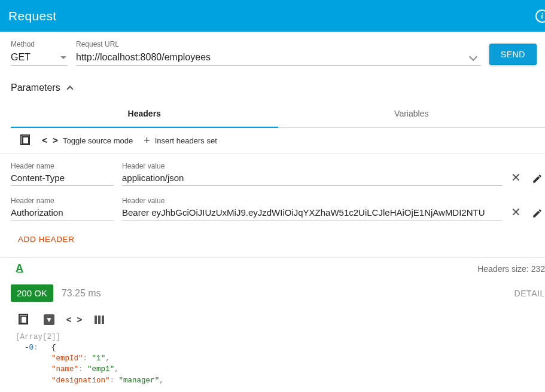  Describe the element at coordinates (513, 54) in the screenshot. I see `send-button: SEND` at that location.